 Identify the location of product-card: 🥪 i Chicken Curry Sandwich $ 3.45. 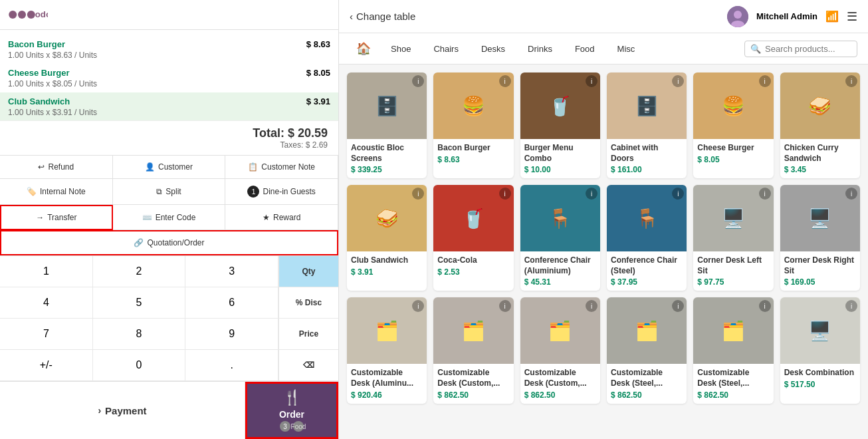
(820, 125).